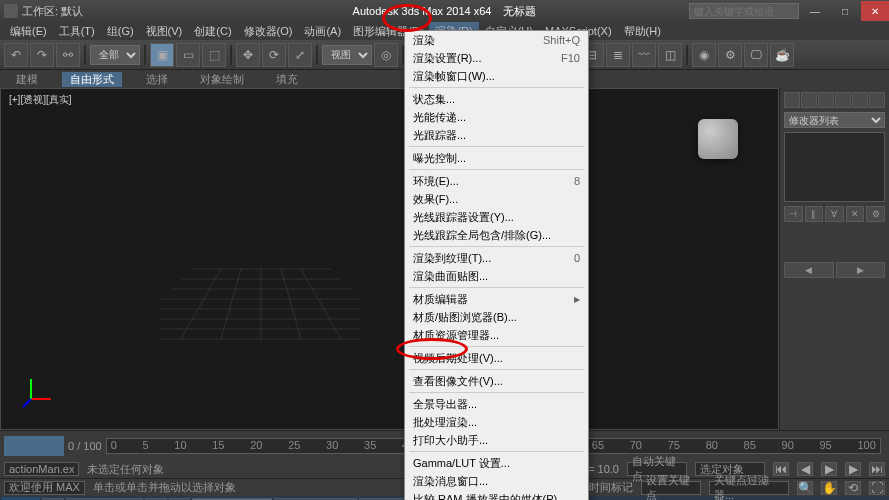  Describe the element at coordinates (248, 55) in the screenshot. I see `move-button: ✥` at that location.